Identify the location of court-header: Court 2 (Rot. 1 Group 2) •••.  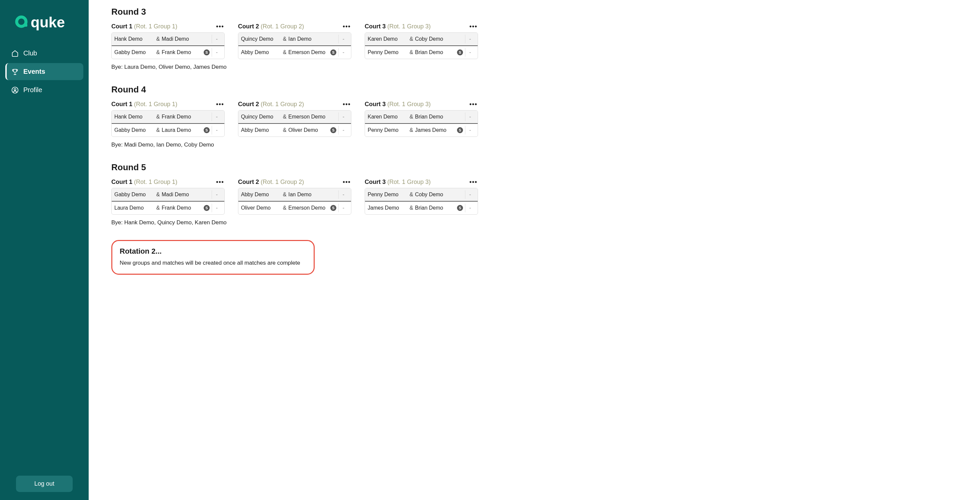
(295, 104).